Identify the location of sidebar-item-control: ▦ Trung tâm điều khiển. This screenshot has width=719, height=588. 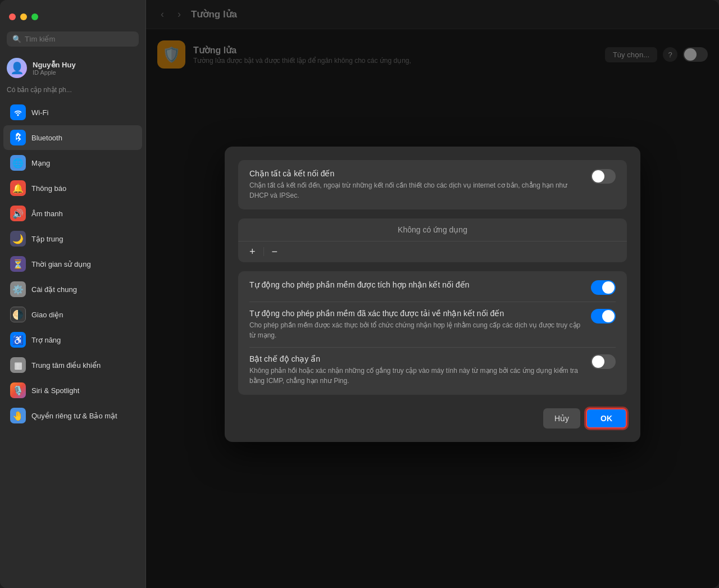
(73, 365).